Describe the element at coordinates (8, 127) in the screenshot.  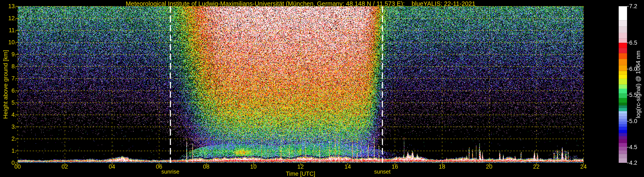
I see `y-tick-label: 3.` at that location.